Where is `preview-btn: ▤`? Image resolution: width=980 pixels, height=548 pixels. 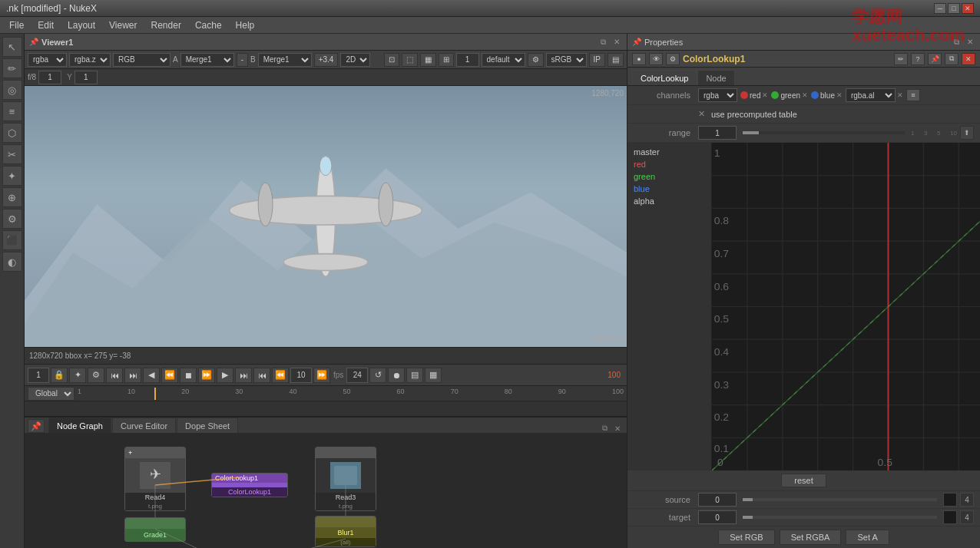
preview-btn: ▤ is located at coordinates (415, 375).